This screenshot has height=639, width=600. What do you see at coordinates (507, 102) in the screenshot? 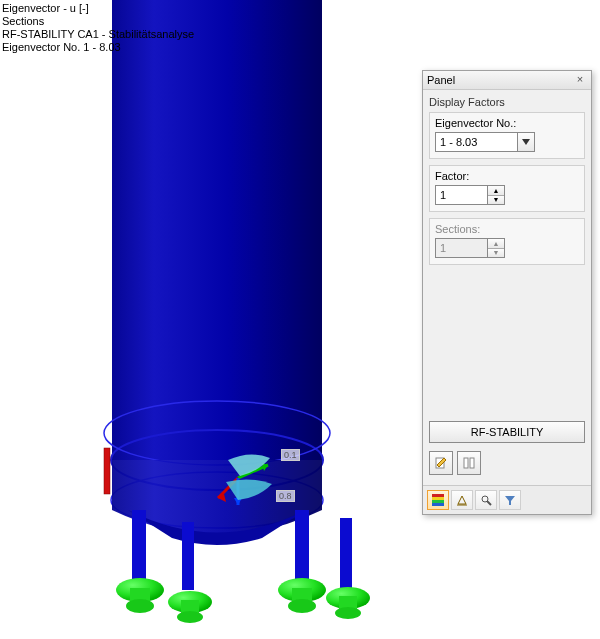
I see `panel-subtitle: Display Factors` at bounding box center [507, 102].